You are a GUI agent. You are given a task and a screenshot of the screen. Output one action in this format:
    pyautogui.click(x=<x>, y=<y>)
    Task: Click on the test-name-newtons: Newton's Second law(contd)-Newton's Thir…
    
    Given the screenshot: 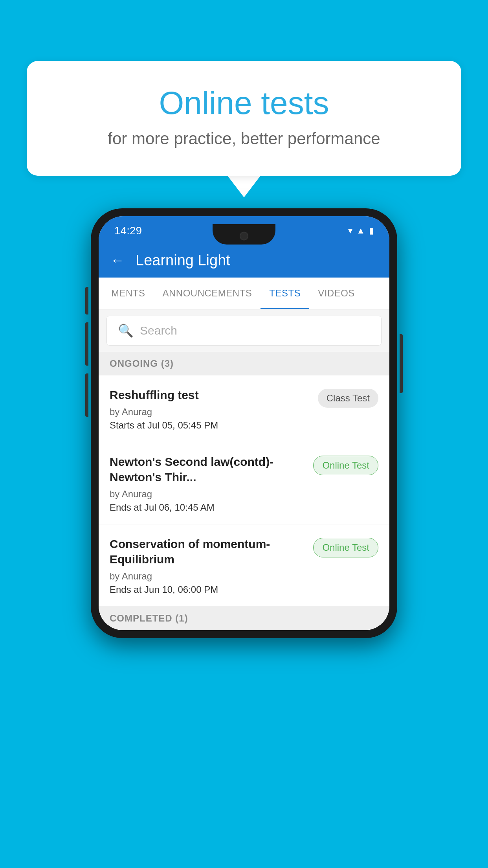 What is the action you would take?
    pyautogui.click(x=207, y=469)
    